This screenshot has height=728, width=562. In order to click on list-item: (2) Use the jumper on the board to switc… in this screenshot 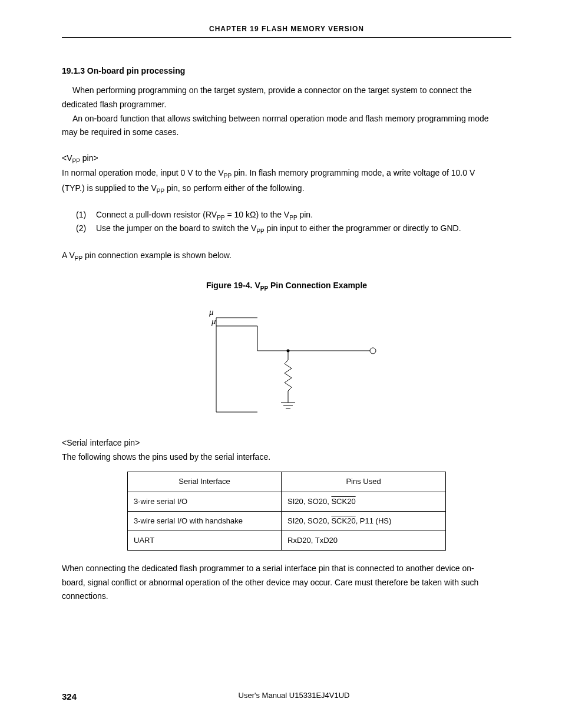, I will do `click(293, 229)`.